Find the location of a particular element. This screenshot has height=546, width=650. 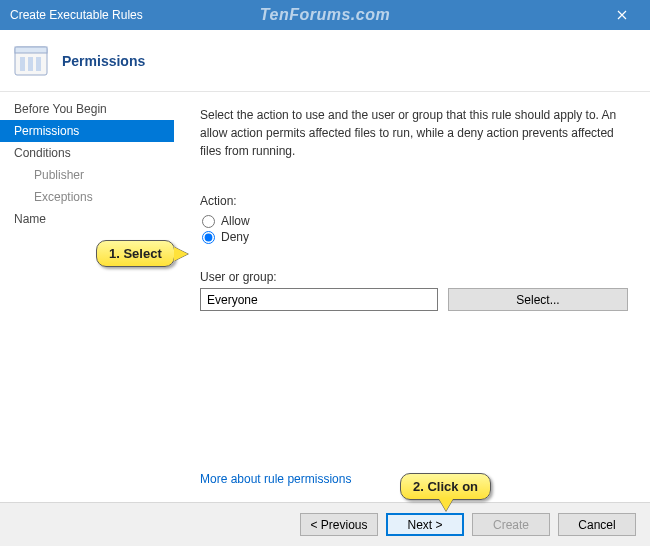

radio-deny-label: Deny is located at coordinates (235, 237).